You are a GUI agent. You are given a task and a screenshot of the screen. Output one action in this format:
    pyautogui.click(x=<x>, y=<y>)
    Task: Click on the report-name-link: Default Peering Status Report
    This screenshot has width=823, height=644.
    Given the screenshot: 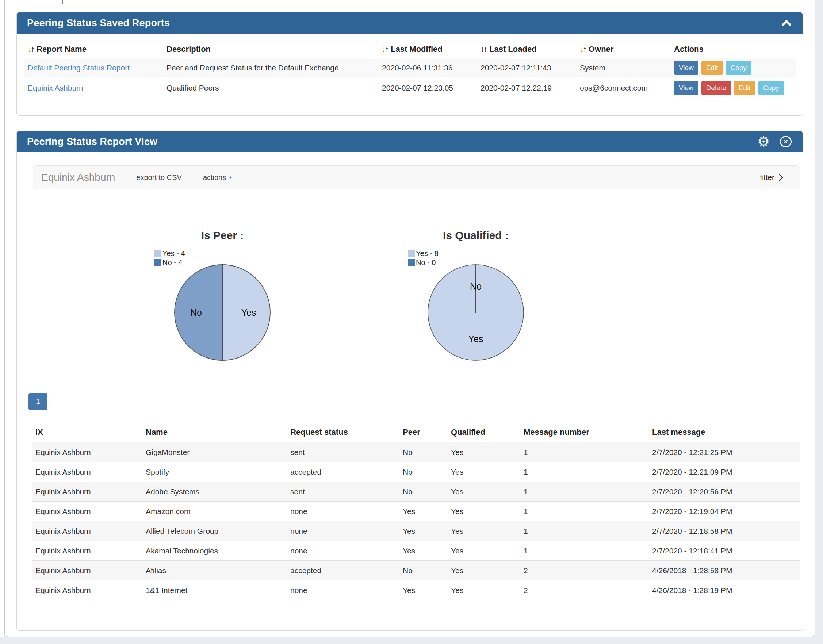 What is the action you would take?
    pyautogui.click(x=79, y=68)
    